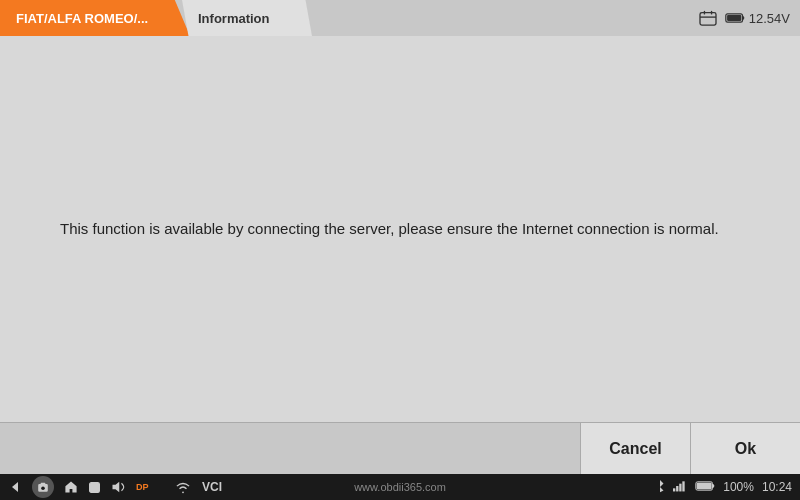 The height and width of the screenshot is (500, 800). Describe the element at coordinates (71, 487) in the screenshot. I see `home-icon` at that location.